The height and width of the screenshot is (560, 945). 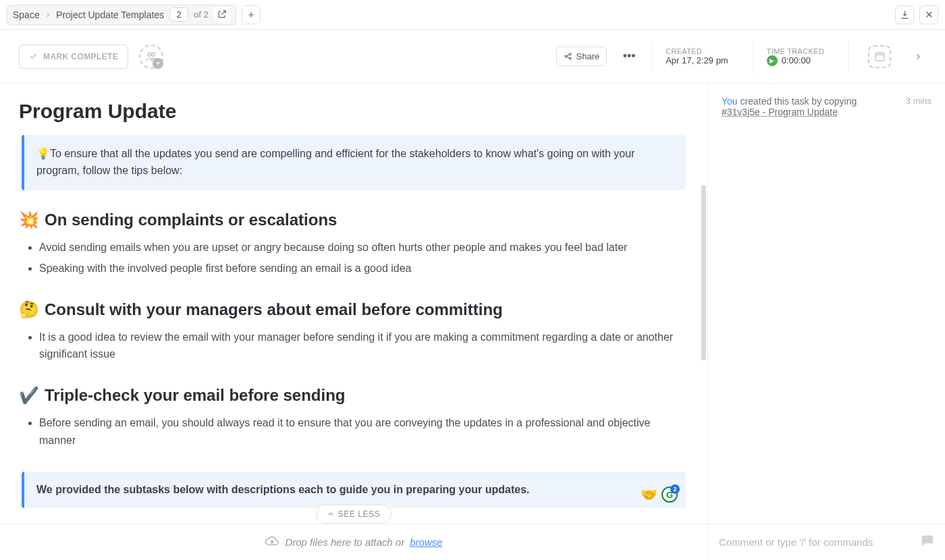 I want to click on mark-complete-label: MARK COMPLETE, so click(x=81, y=57).